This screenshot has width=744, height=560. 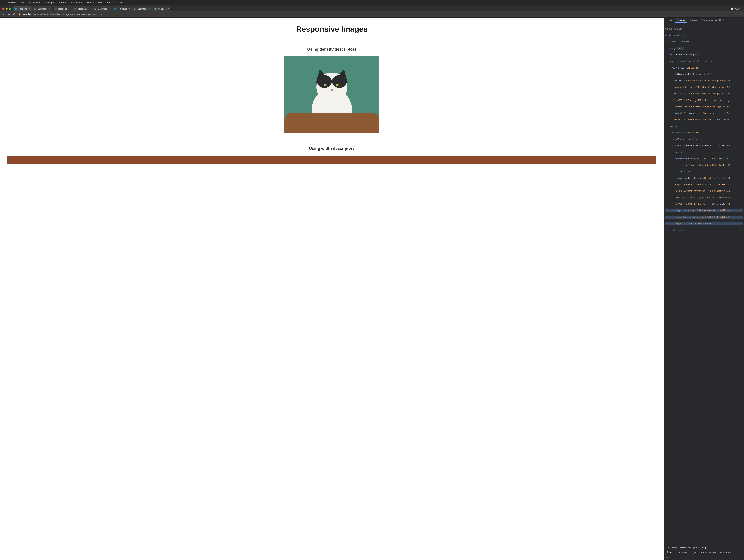 I want to click on tab-0: 🌐 Respons ×, so click(x=22, y=9).